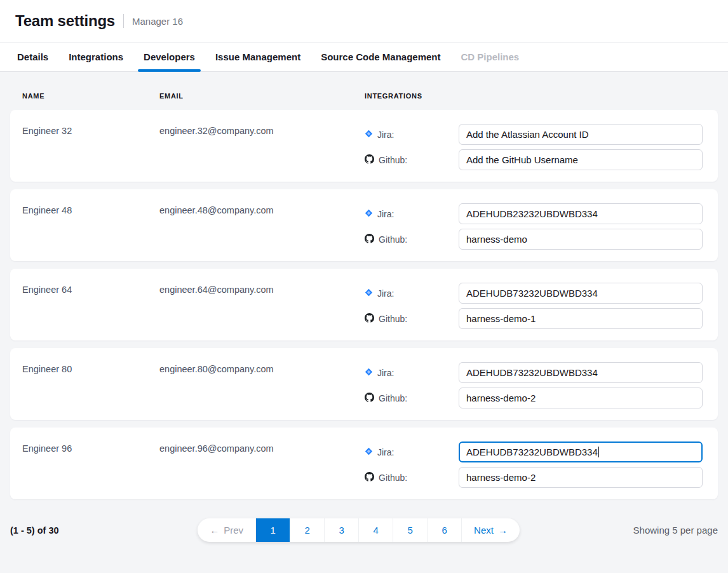 The height and width of the screenshot is (573, 728). I want to click on tab-integrations: Integrations, so click(96, 57).